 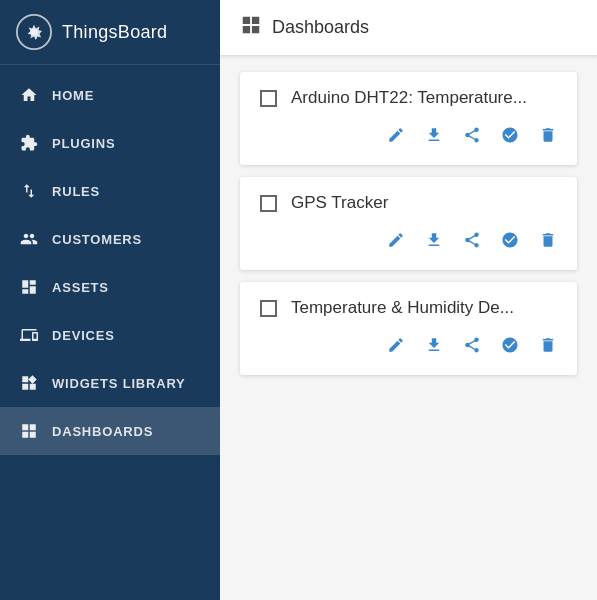 What do you see at coordinates (408, 203) in the screenshot?
I see `card-title-row-2: GPS Tracker` at bounding box center [408, 203].